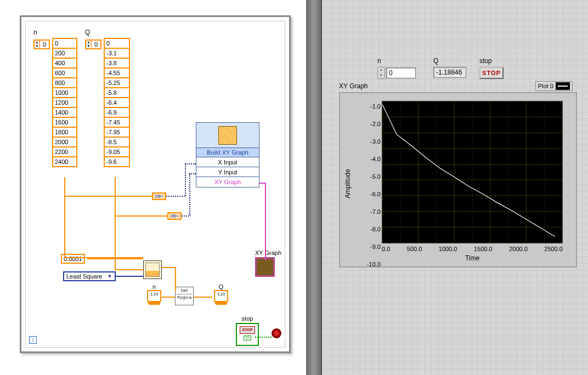 Image resolution: width=588 pixels, height=375 pixels. What do you see at coordinates (65, 92) in the screenshot?
I see `array-n-cell: 1000` at bounding box center [65, 92].